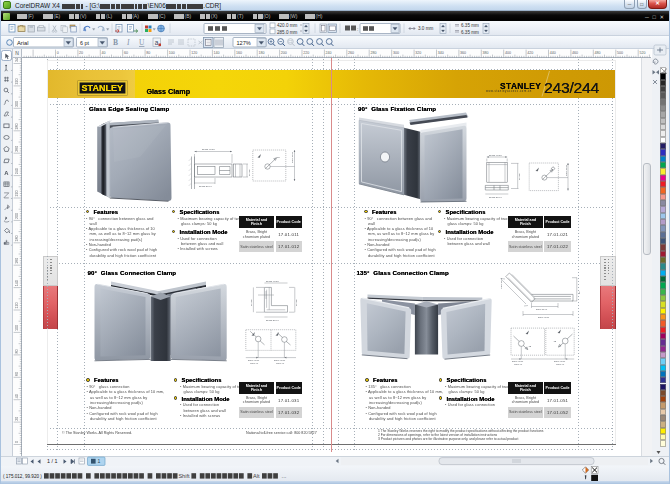  Describe the element at coordinates (620, 53) in the screenshot. I see `svg-text: 500` at that location.